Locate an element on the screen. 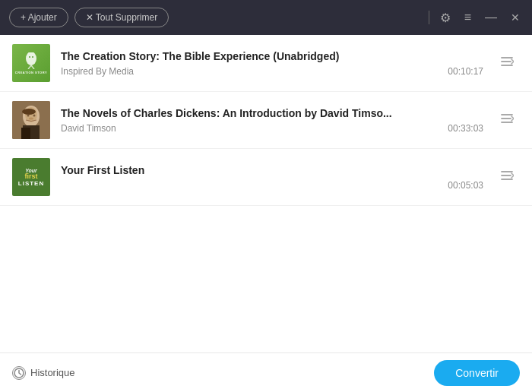 The width and height of the screenshot is (532, 392). track-item: CREATION STORY The Creation Story: The B… is located at coordinates (266, 64).